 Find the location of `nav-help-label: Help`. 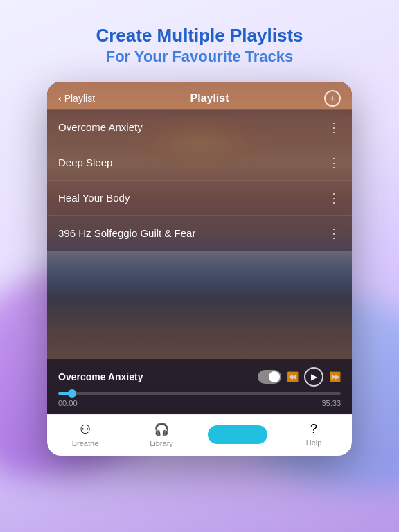

nav-help-label: Help is located at coordinates (314, 443).